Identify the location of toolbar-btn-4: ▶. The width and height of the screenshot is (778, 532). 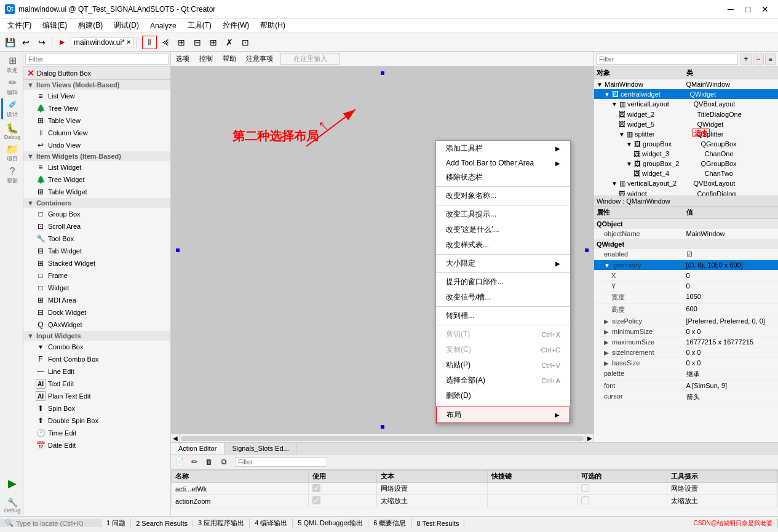
(62, 42).